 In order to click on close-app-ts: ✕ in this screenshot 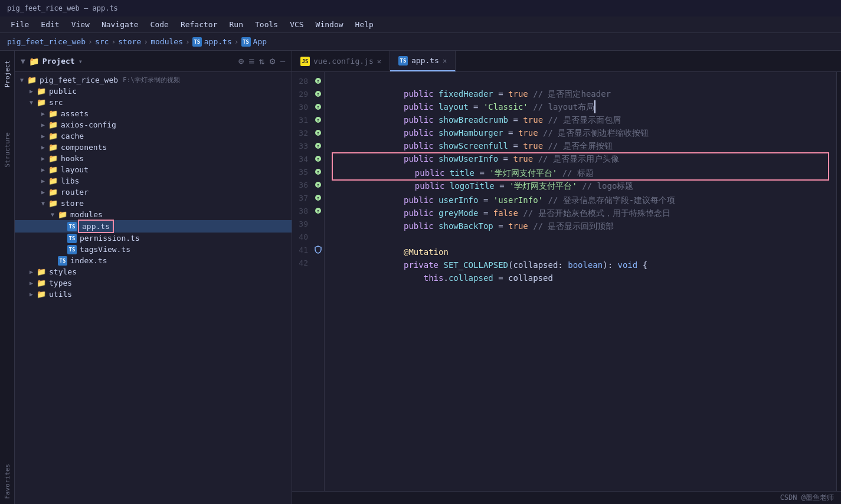, I will do `click(445, 61)`.